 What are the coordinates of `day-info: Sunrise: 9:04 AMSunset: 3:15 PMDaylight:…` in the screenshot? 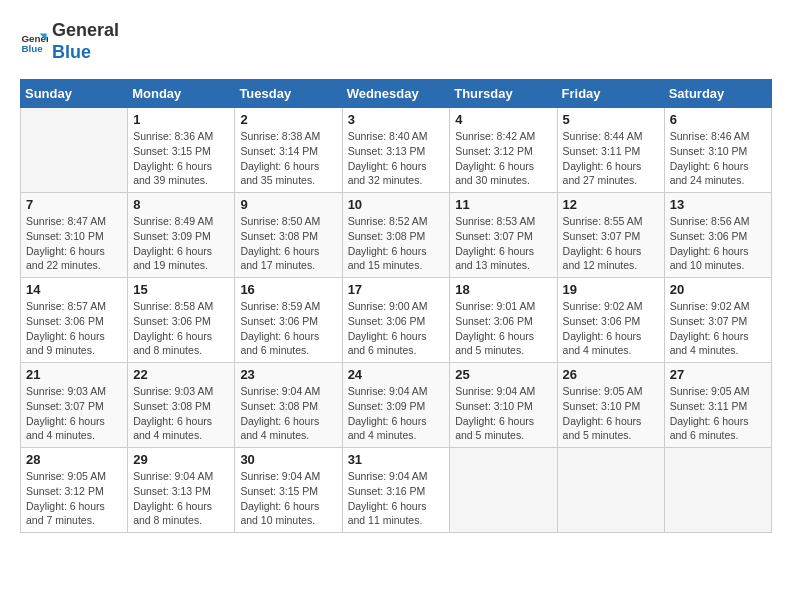 It's located at (288, 498).